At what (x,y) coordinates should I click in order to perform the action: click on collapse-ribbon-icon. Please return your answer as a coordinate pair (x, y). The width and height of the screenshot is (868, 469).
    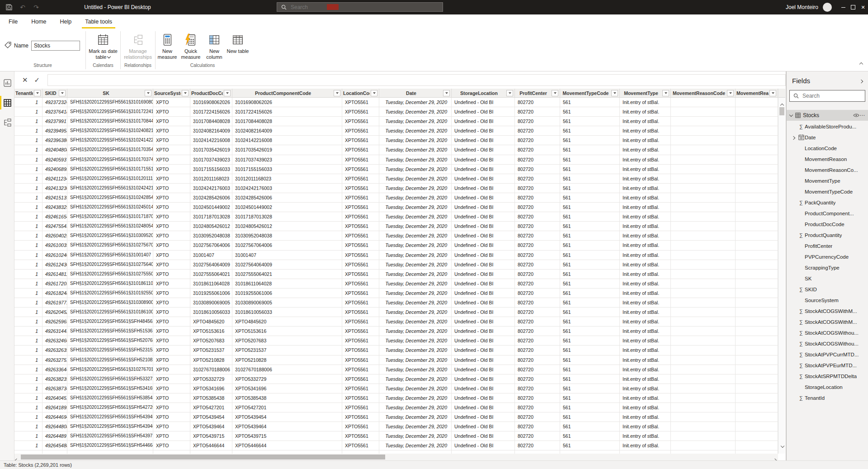
    Looking at the image, I should click on (861, 63).